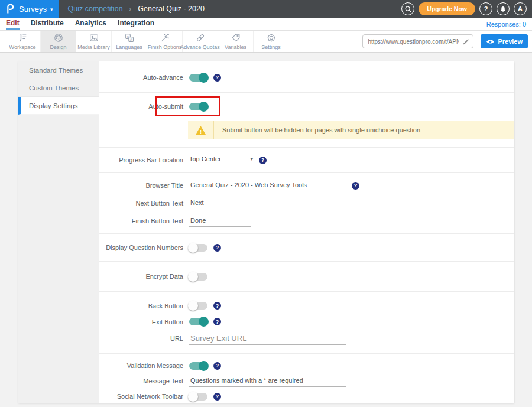 This screenshot has height=407, width=532. What do you see at coordinates (199, 106) in the screenshot?
I see `auto-submit-toggle` at bounding box center [199, 106].